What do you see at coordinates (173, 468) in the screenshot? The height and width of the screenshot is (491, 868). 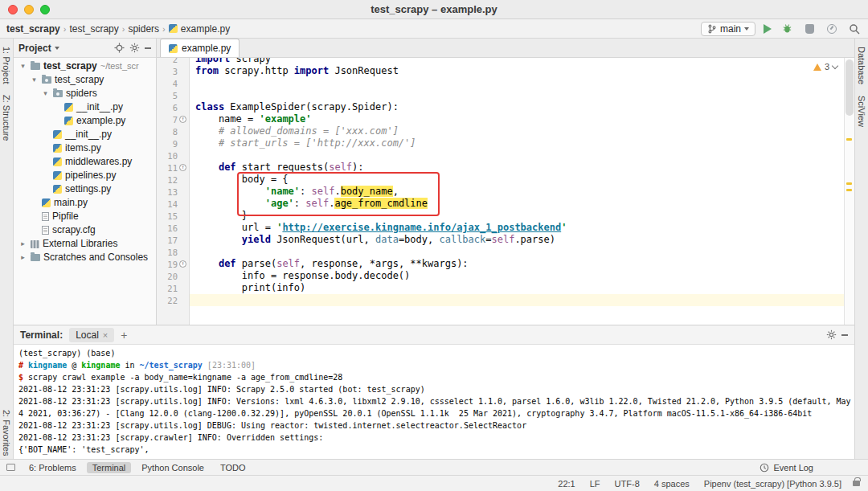 I see `toolwindow-button-python-console: Python Console` at bounding box center [173, 468].